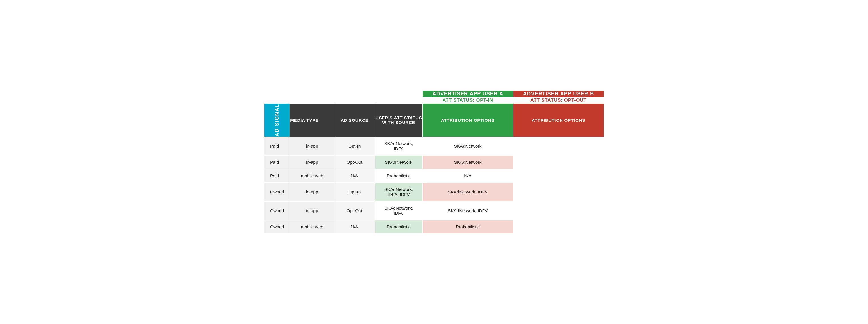  Describe the element at coordinates (468, 120) in the screenshot. I see `attr-options-a-col-header: ATTRIBUTION OPTIONS` at that location.